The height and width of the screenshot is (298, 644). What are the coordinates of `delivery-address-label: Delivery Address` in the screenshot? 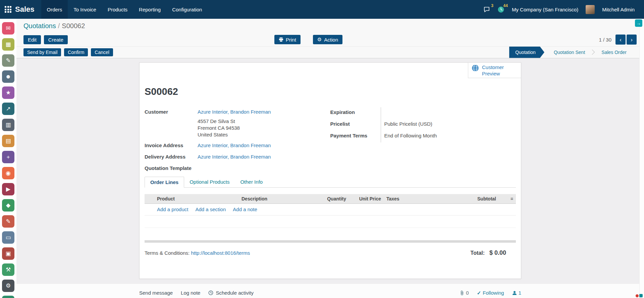 It's located at (171, 157).